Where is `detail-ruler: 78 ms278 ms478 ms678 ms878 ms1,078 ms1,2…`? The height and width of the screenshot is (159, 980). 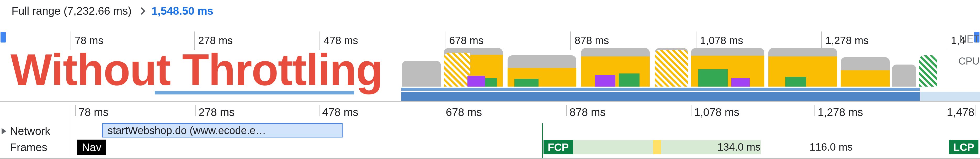 detail-ruler: 78 ms278 ms478 ms678 ms878 ms1,078 ms1,2… is located at coordinates (525, 114).